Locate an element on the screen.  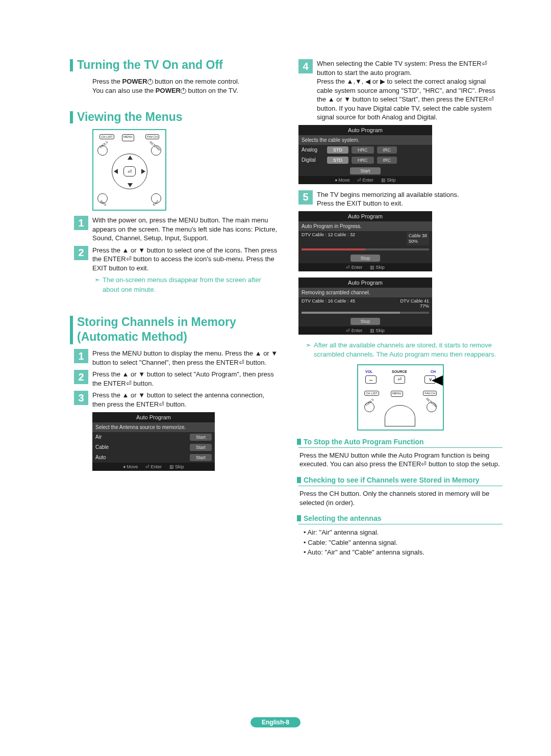
text-segment: When selecting the Cable TV system: Pres… is located at coordinates (402, 68).